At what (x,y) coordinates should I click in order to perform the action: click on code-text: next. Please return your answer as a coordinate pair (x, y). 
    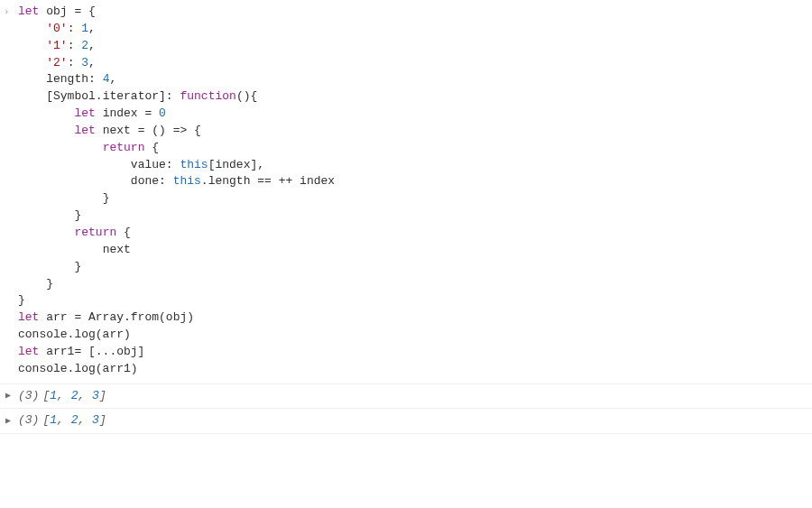
    Looking at the image, I should click on (117, 249).